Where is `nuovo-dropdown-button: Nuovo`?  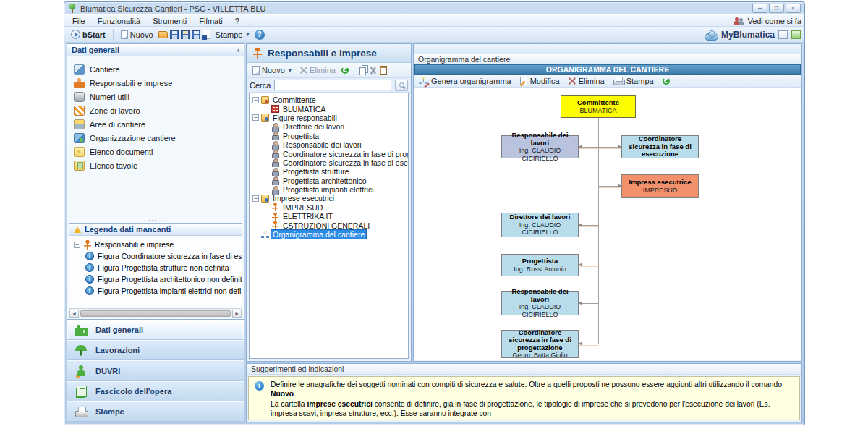 nuovo-dropdown-button: Nuovo is located at coordinates (272, 70).